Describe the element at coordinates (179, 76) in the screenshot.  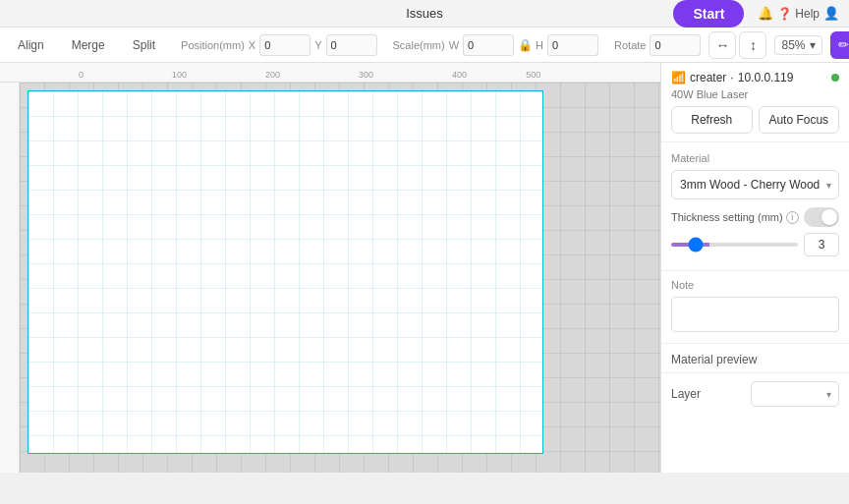
I see `ruler-100: 100` at that location.